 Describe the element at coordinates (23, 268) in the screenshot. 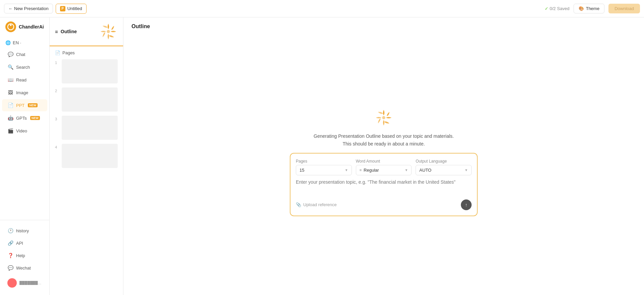

I see `wechat-label: Wechat` at that location.